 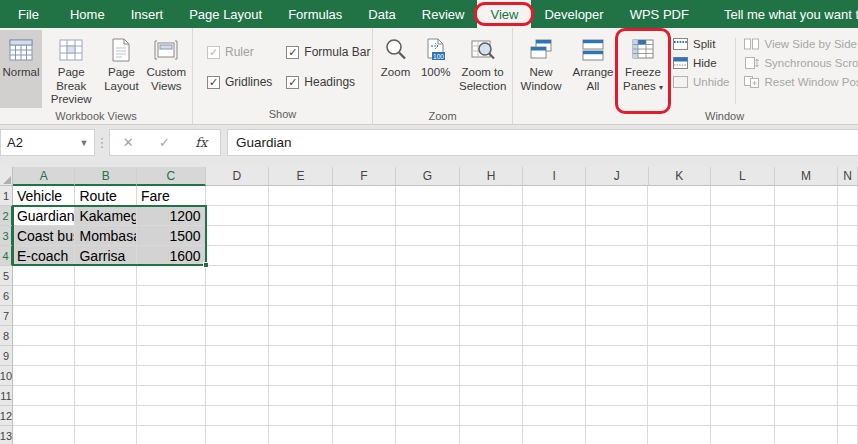 I want to click on cell-N8, so click(x=848, y=336).